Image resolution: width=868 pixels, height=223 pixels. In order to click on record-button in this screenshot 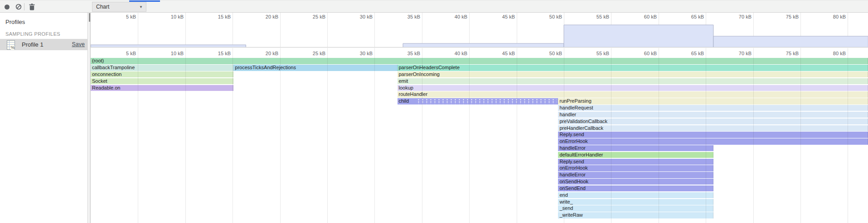, I will do `click(7, 7)`.